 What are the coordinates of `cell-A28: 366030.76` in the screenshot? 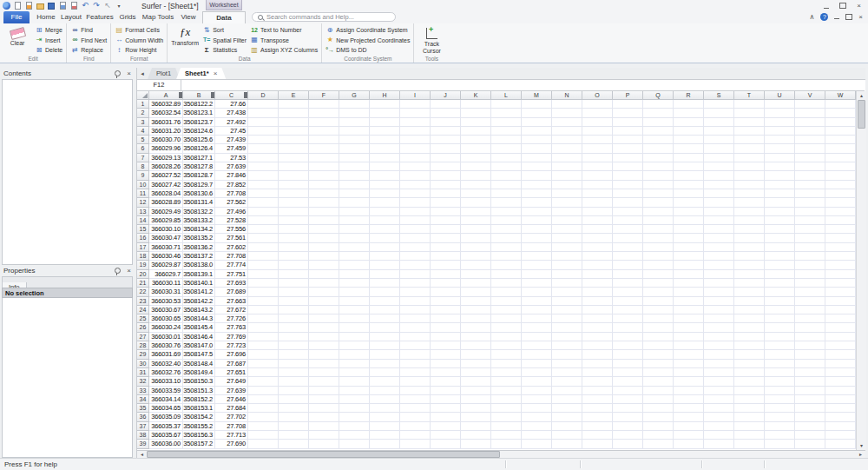 It's located at (167, 346).